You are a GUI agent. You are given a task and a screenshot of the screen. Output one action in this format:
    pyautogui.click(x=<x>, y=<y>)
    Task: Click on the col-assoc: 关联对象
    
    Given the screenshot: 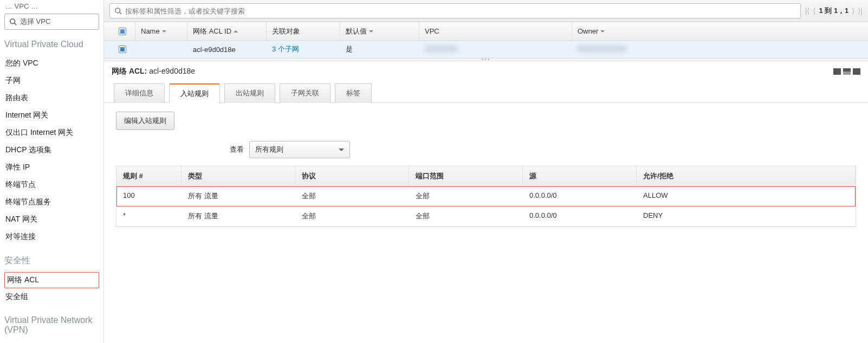 What is the action you would take?
    pyautogui.click(x=303, y=31)
    